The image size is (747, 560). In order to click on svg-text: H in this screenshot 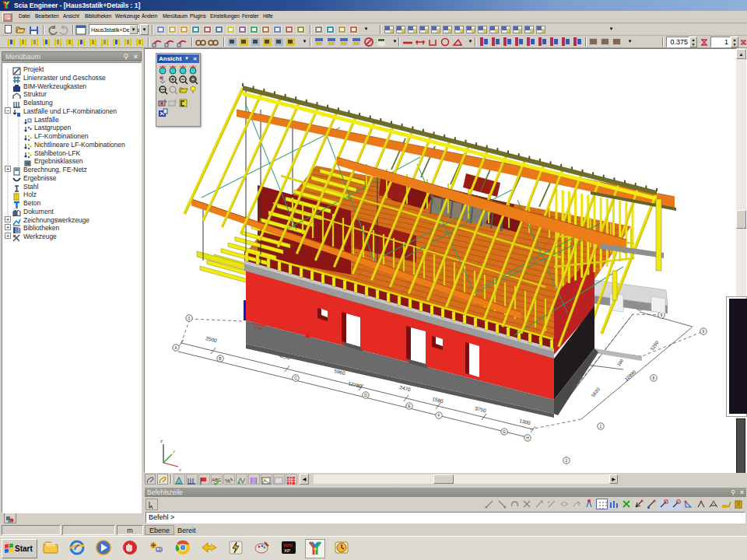, I will do `click(528, 438)`.